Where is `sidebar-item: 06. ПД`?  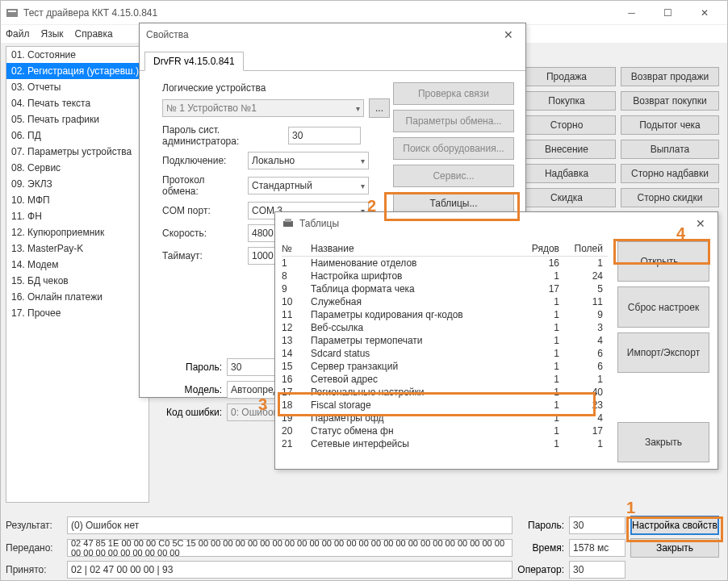 sidebar-item: 06. ПД is located at coordinates (77, 136).